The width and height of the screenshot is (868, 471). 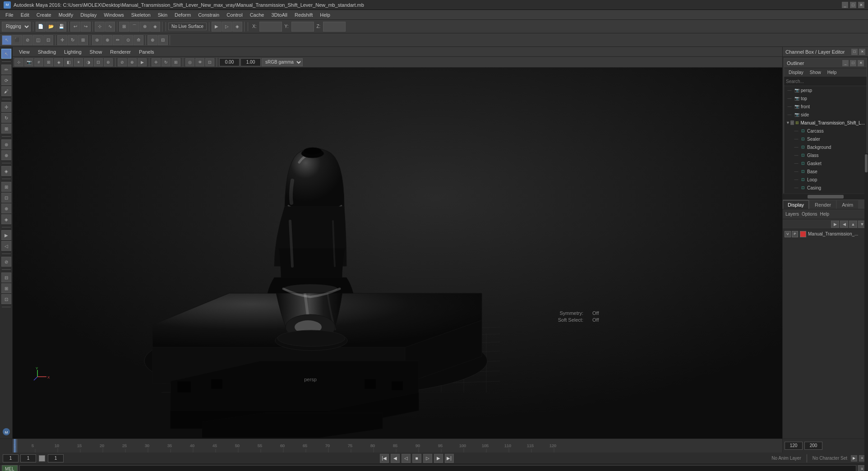 I want to click on vp-menu-show: Show, so click(x=96, y=52).